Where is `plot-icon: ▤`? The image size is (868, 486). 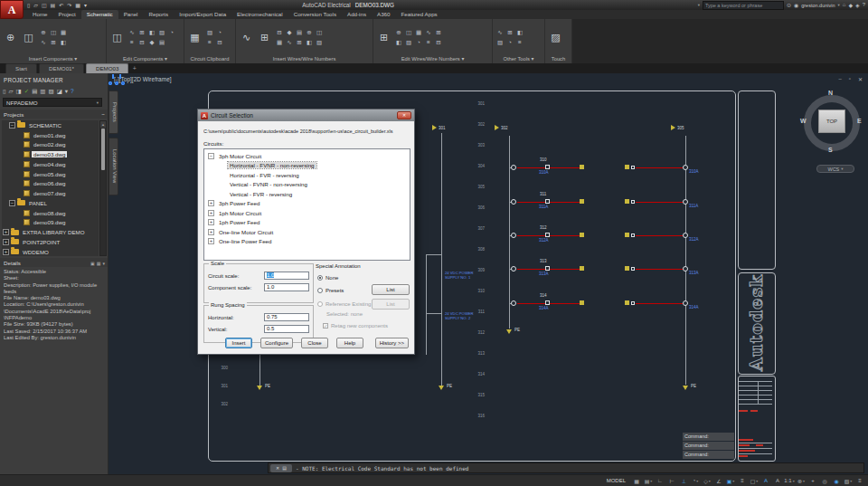
plot-icon: ▤ is located at coordinates (53, 5).